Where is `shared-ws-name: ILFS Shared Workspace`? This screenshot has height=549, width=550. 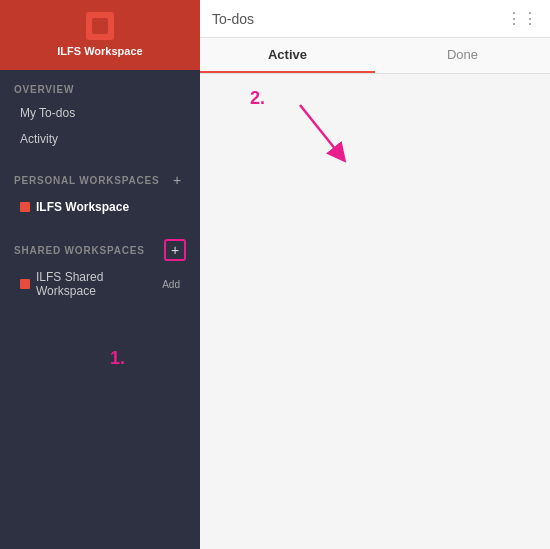
shared-ws-name: ILFS Shared Workspace is located at coordinates (94, 284).